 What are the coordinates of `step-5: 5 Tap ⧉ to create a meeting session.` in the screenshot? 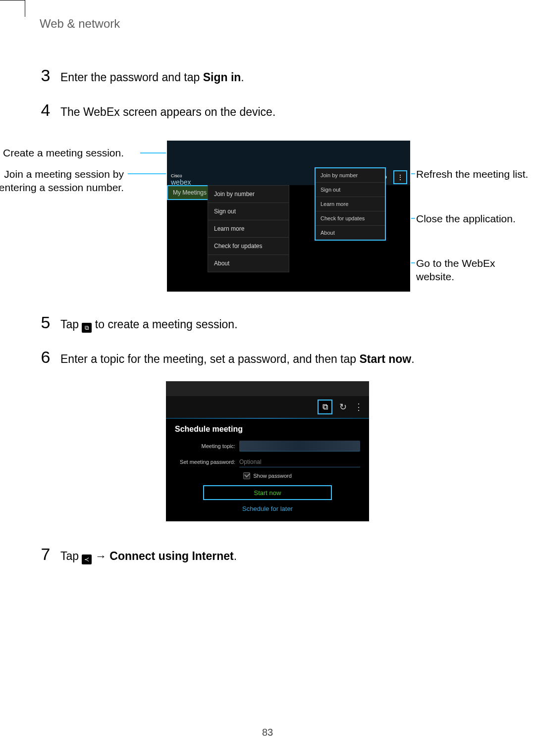 It's located at (139, 323).